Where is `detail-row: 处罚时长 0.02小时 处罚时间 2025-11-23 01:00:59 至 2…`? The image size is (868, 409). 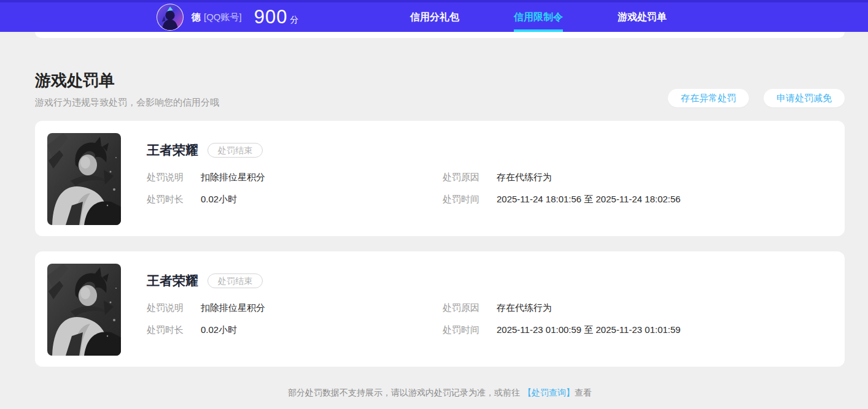 detail-row: 处罚时长 0.02小时 处罚时间 2025-11-23 01:00:59 至 2… is located at coordinates (490, 330).